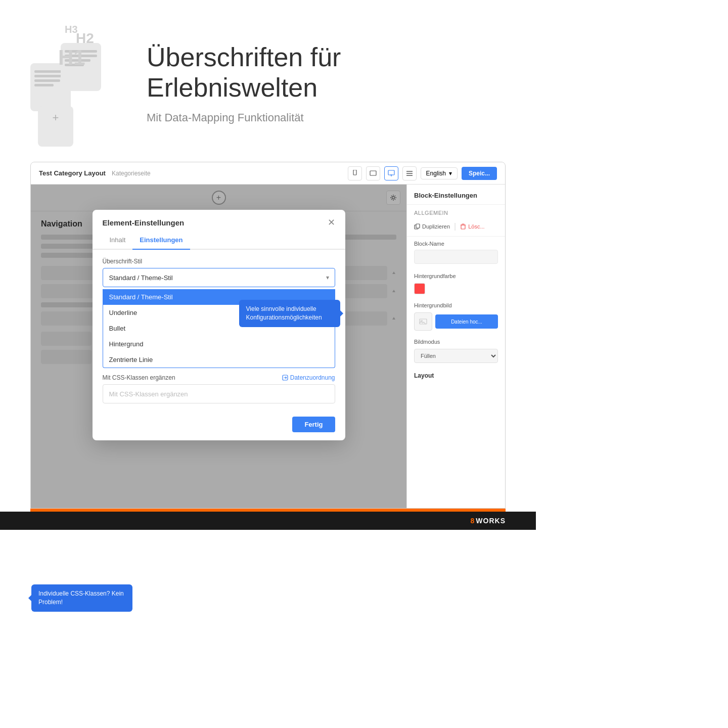  I want to click on upload-button: Dateien hoc..., so click(467, 322).